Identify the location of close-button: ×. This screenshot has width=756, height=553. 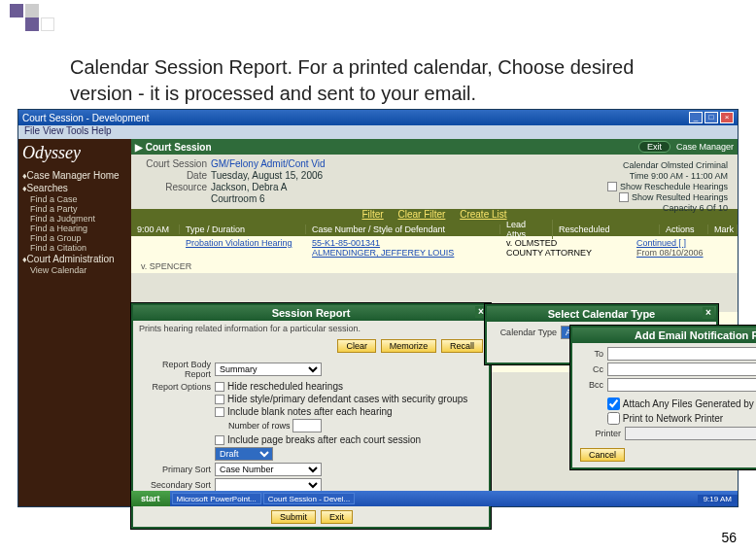
(727, 118).